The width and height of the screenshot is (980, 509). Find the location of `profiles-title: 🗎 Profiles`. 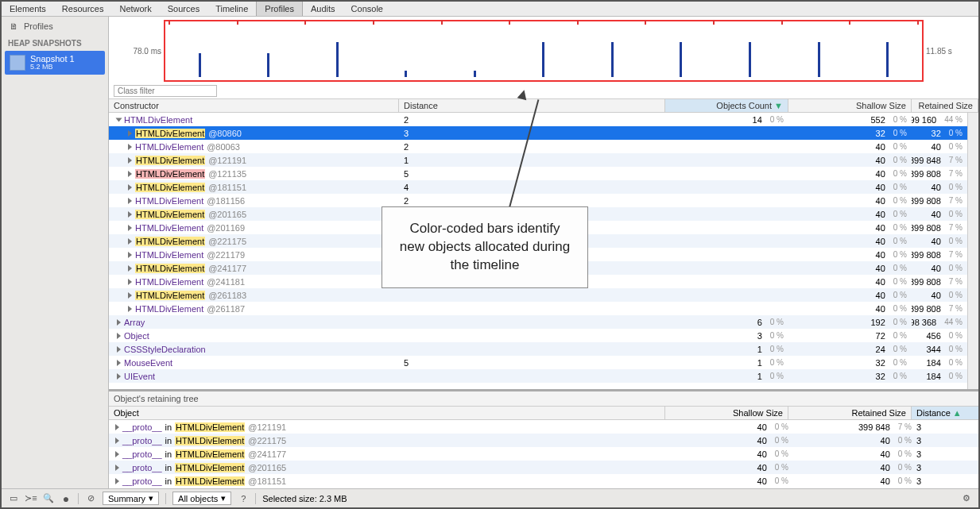

profiles-title: 🗎 Profiles is located at coordinates (55, 26).